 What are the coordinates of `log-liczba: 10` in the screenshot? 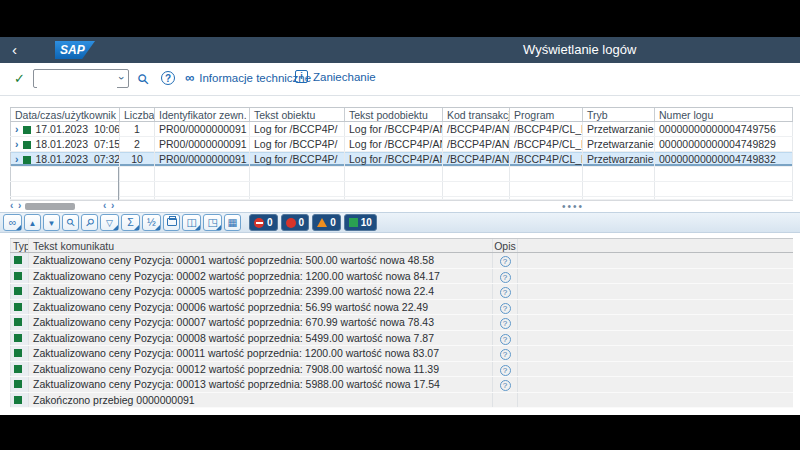 It's located at (138, 159).